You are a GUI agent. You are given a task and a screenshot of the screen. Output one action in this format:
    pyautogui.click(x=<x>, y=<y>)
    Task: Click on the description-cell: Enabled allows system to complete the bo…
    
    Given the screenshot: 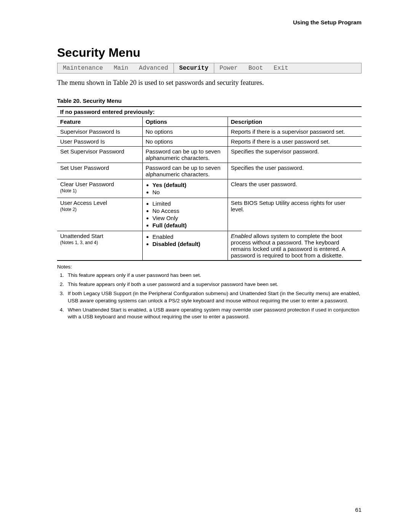 What is the action you would take?
    pyautogui.click(x=295, y=246)
    